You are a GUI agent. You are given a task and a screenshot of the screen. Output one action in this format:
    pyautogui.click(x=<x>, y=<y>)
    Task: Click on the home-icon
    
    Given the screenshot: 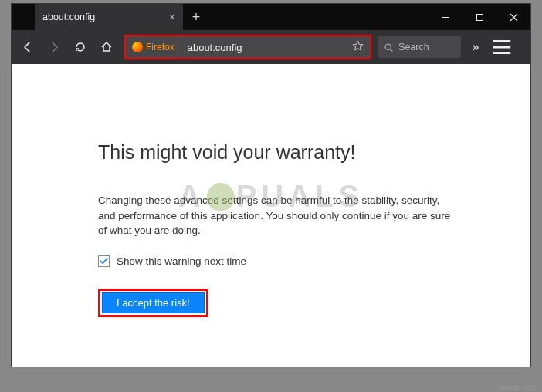 What is the action you would take?
    pyautogui.click(x=107, y=47)
    